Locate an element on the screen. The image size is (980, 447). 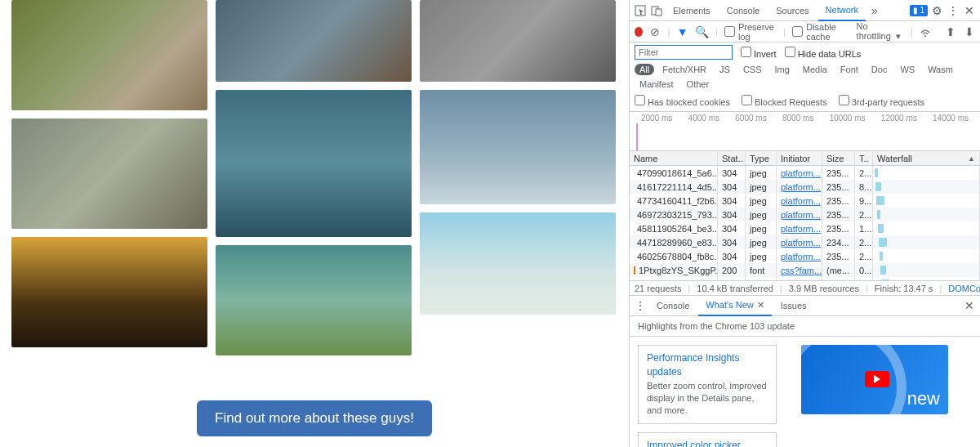
network-table-body: 47099018614_5a6...304jpegplatform...235.… is located at coordinates (805, 223).